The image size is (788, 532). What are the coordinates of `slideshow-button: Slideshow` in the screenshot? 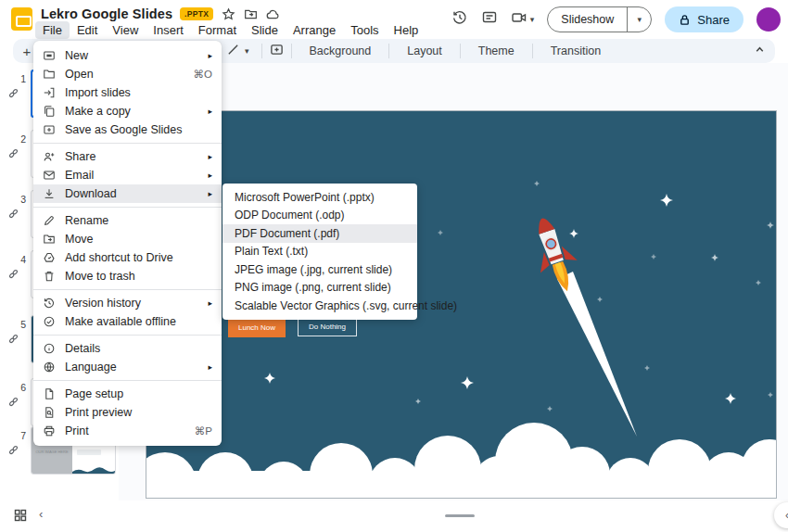 It's located at (588, 19).